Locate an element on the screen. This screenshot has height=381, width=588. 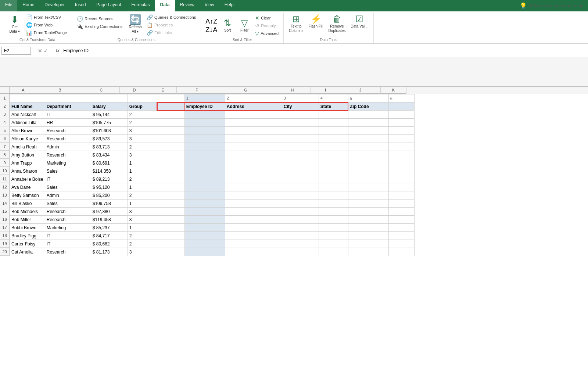
advanced-button: ▽ Advanced is located at coordinates (267, 33).